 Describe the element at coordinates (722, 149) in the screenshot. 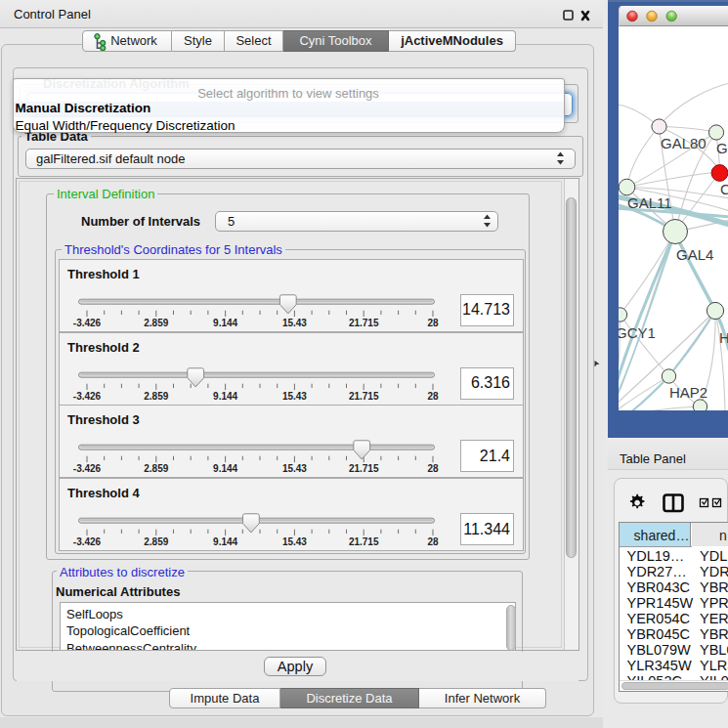

I see `svg-text: G.` at that location.